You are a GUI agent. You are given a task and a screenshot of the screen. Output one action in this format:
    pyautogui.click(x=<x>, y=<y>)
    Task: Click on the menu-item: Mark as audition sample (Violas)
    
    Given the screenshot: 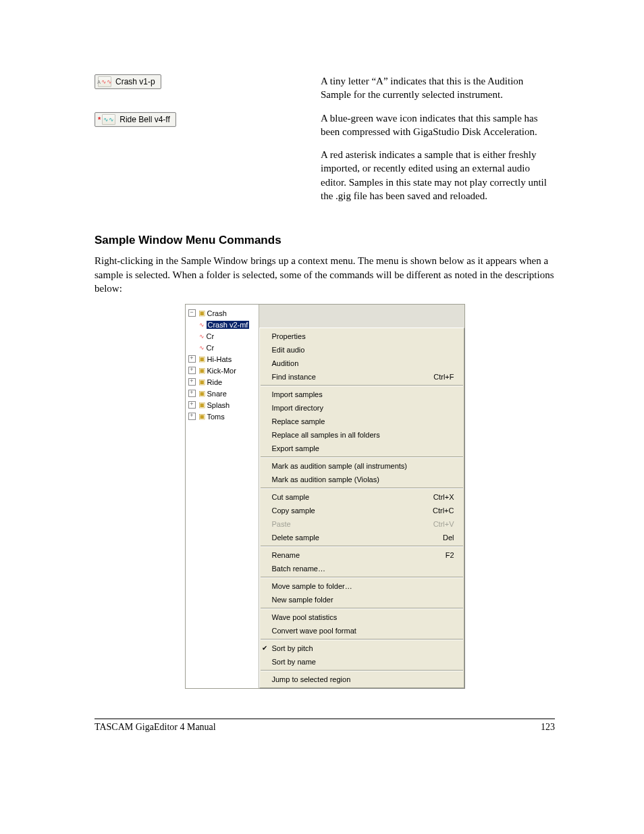 What is the action you would take?
    pyautogui.click(x=362, y=479)
    